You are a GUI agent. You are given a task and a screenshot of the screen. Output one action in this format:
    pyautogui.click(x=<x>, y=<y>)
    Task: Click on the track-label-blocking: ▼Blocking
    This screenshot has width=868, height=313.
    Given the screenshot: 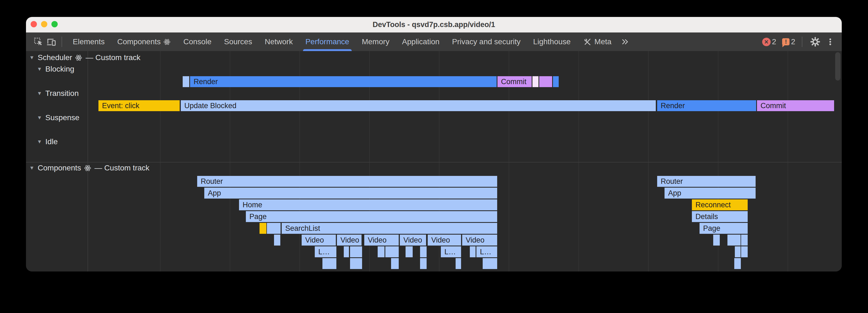 What is the action you would take?
    pyautogui.click(x=56, y=69)
    